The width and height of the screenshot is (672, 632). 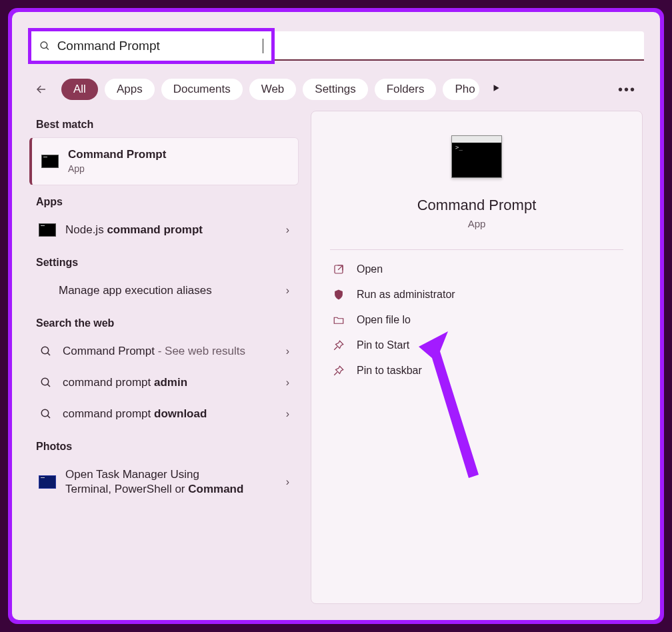 I want to click on action-open-location: Open file lo, so click(x=477, y=320).